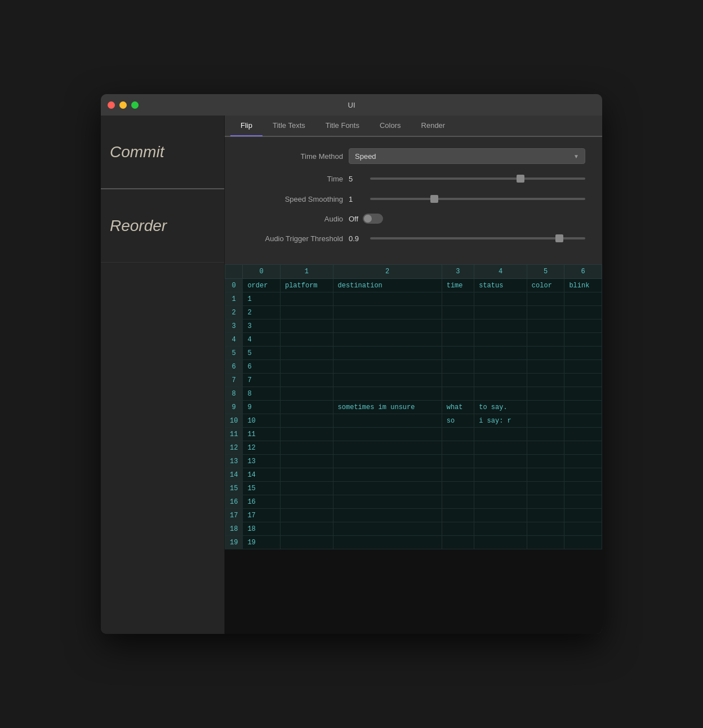 This screenshot has height=728, width=703. I want to click on table-cell: 9, so click(261, 407).